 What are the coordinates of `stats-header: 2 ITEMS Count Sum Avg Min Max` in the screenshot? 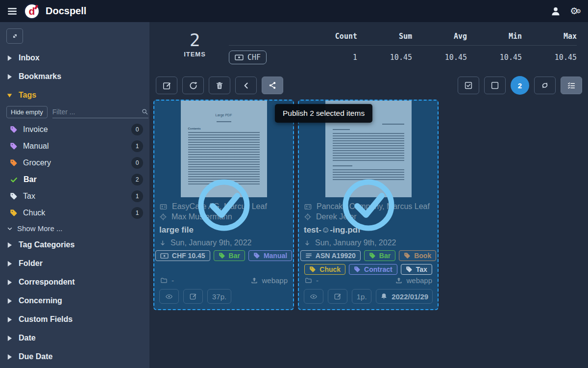 It's located at (368, 45).